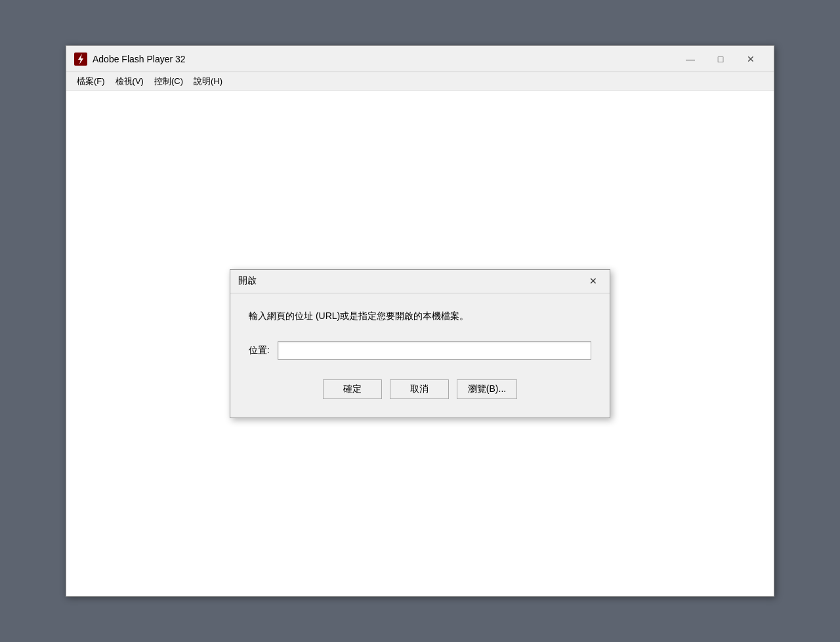  I want to click on dialog-title: 開啟, so click(411, 281).